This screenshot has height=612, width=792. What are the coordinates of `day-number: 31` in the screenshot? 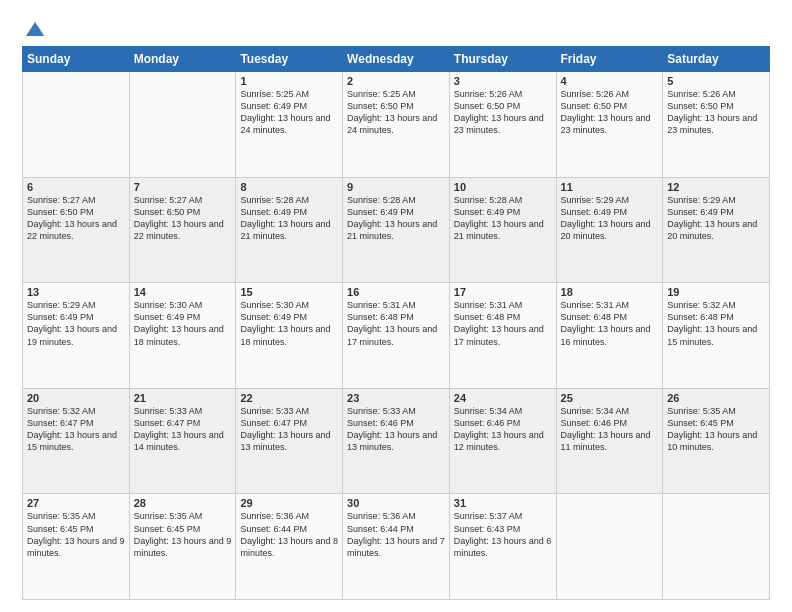 It's located at (503, 503).